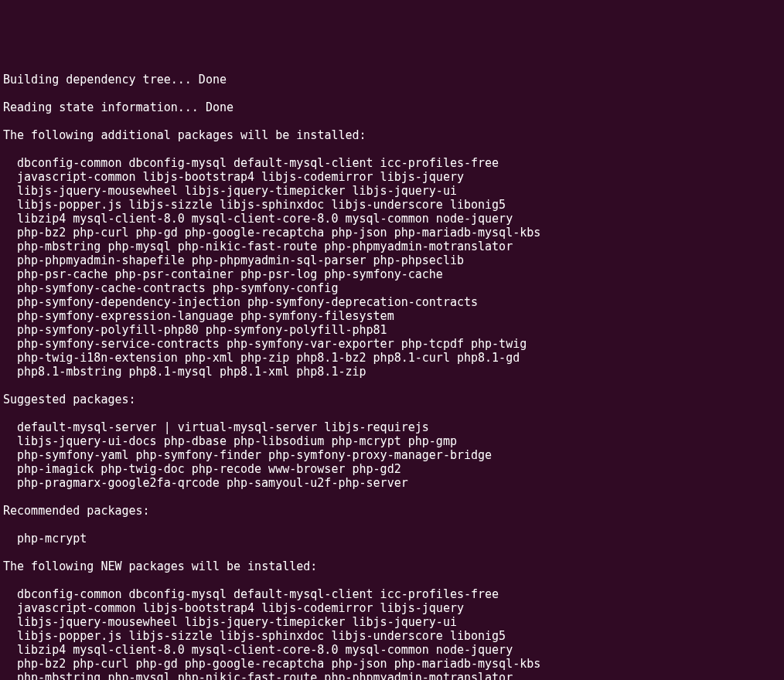 Image resolution: width=784 pixels, height=680 pixels. I want to click on additional-package-line: javascript-common libjs-bootstrap4 libjs…, so click(392, 177).